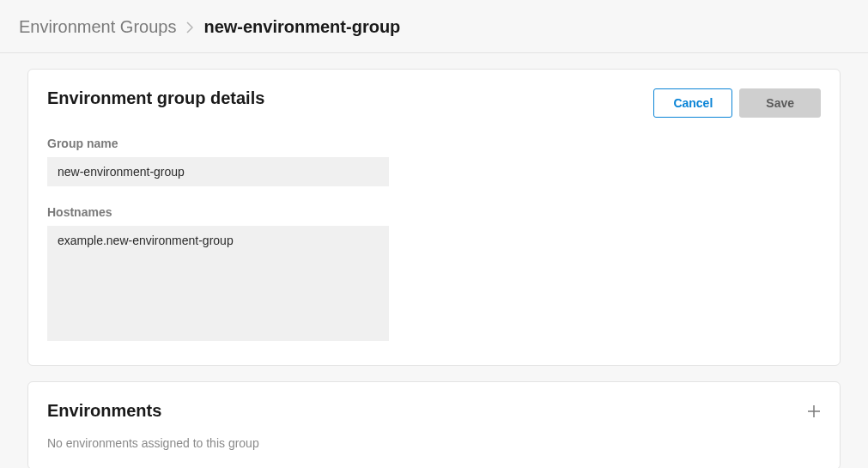 The width and height of the screenshot is (868, 468). What do you see at coordinates (434, 161) in the screenshot?
I see `group-name-field: Group name` at bounding box center [434, 161].